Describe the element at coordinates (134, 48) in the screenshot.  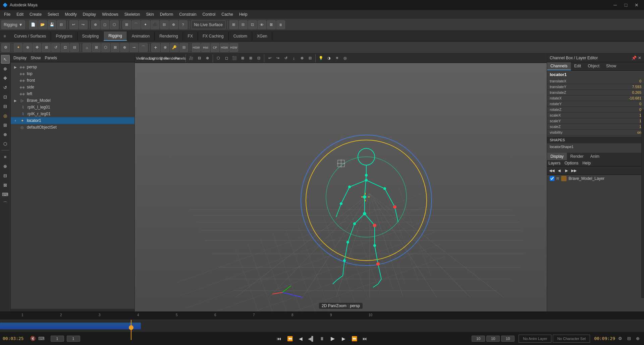
I see `rivet-btn: ⊸` at that location.